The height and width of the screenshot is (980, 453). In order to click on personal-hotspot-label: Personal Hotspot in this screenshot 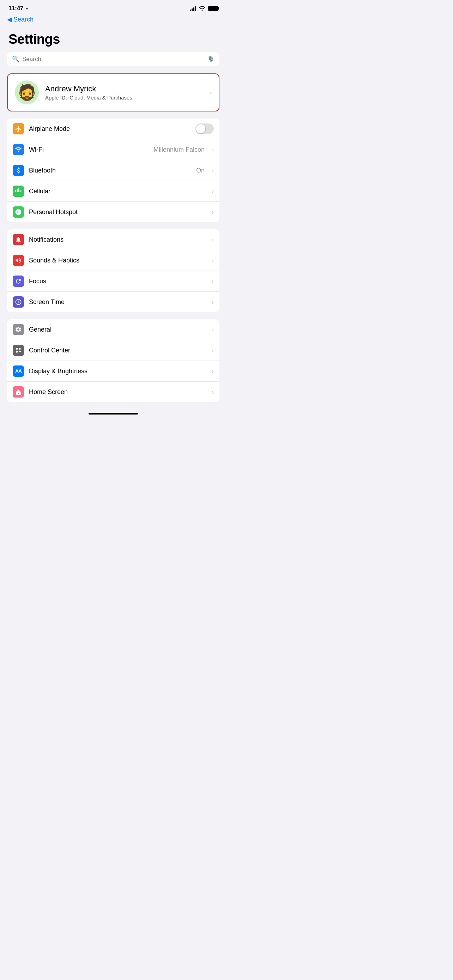, I will do `click(118, 212)`.